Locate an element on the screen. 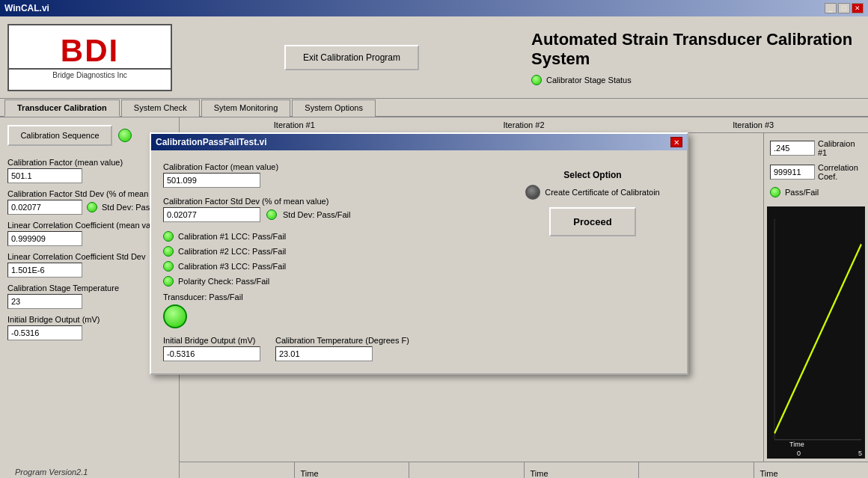  cal1-lcc-label: Calibration #1 LCC: Pass/Fail is located at coordinates (232, 236).